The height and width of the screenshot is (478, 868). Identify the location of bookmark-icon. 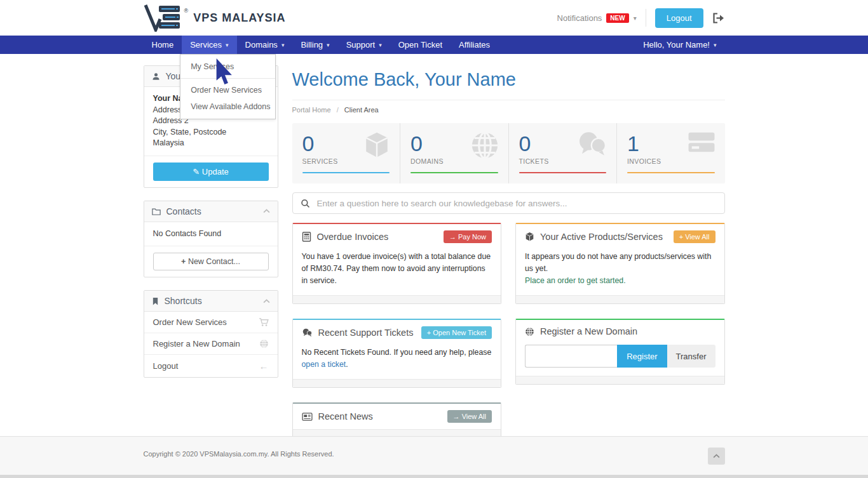
(155, 301).